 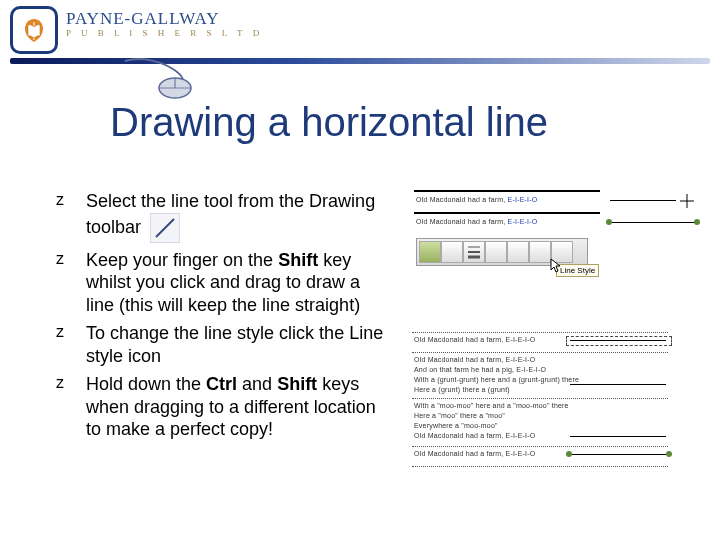 What do you see at coordinates (220, 407) in the screenshot?
I see `bullet-4: Hold down the Ctrl and Shift keys when d…` at bounding box center [220, 407].